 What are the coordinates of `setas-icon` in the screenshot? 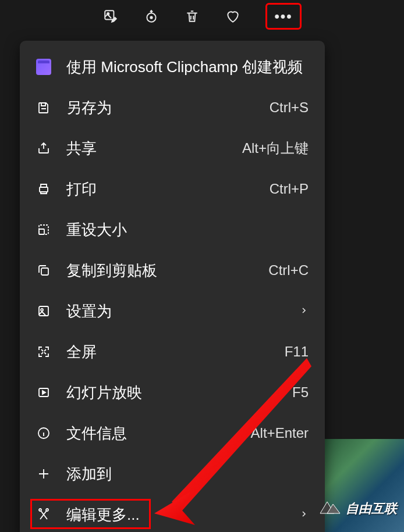 It's located at (44, 311).